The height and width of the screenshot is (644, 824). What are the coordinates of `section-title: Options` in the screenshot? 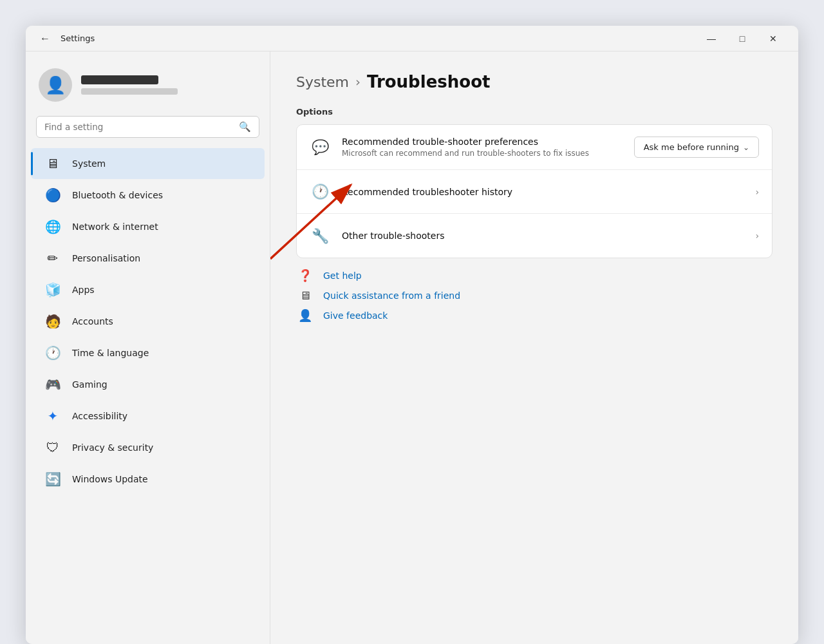 It's located at (534, 112).